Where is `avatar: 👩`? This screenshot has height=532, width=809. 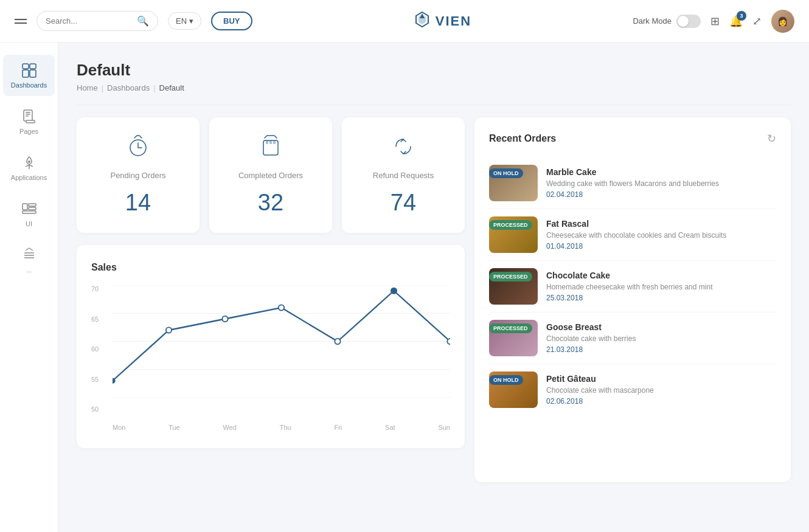 avatar: 👩 is located at coordinates (783, 21).